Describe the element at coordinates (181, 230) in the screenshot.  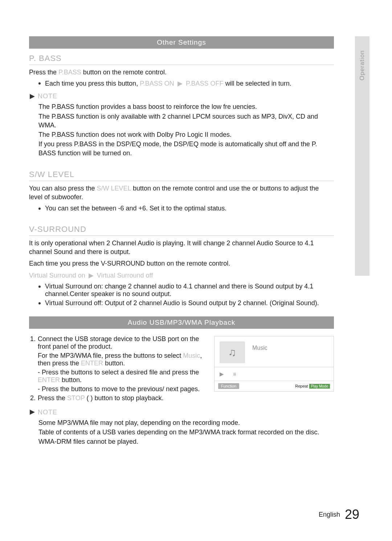
I see `subheading-vsurround: V-SURROUND` at that location.